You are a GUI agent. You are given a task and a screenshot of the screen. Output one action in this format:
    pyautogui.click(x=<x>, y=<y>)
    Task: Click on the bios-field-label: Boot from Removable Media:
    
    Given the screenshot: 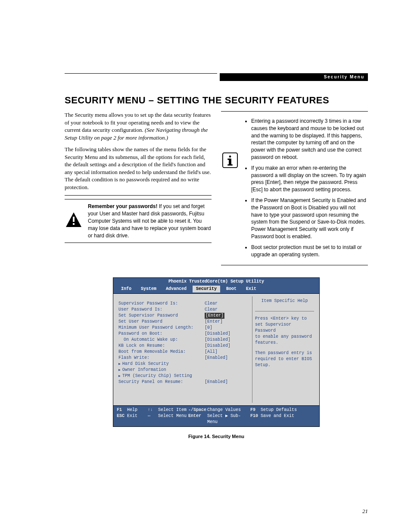 What is the action you would take?
    pyautogui.click(x=162, y=352)
    